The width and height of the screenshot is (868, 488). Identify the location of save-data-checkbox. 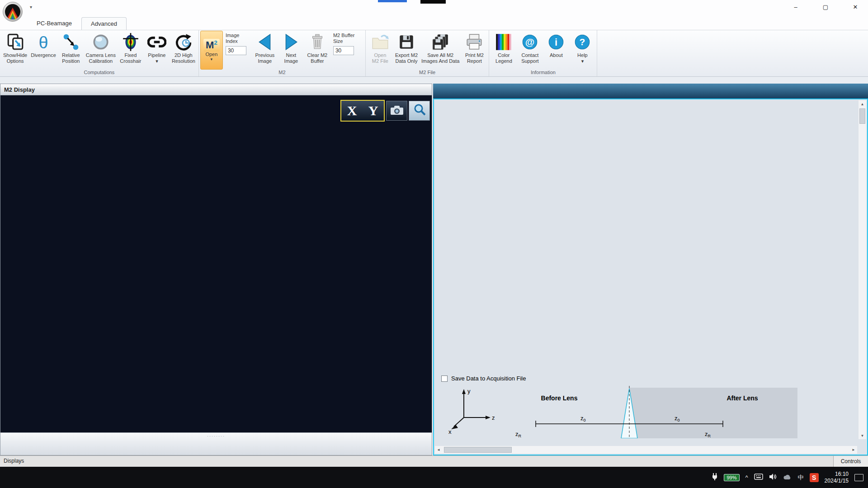
(444, 379).